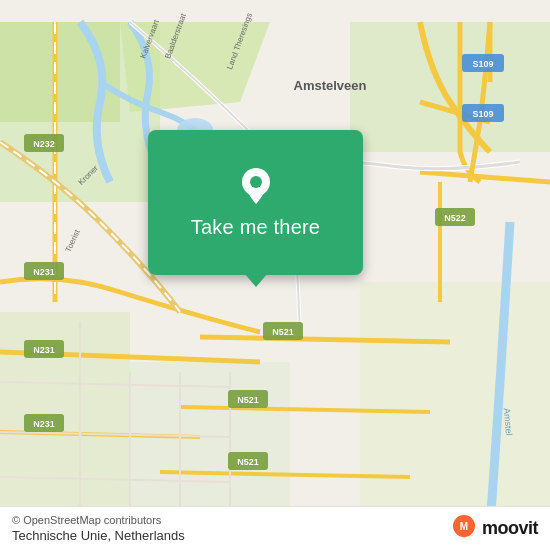 This screenshot has height=550, width=550. I want to click on svg-text: M, so click(464, 526).